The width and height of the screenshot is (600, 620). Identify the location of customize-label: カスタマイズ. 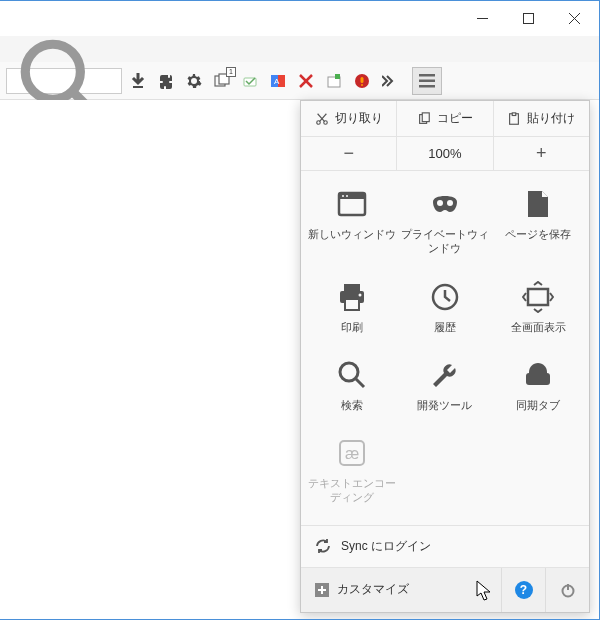
(373, 590).